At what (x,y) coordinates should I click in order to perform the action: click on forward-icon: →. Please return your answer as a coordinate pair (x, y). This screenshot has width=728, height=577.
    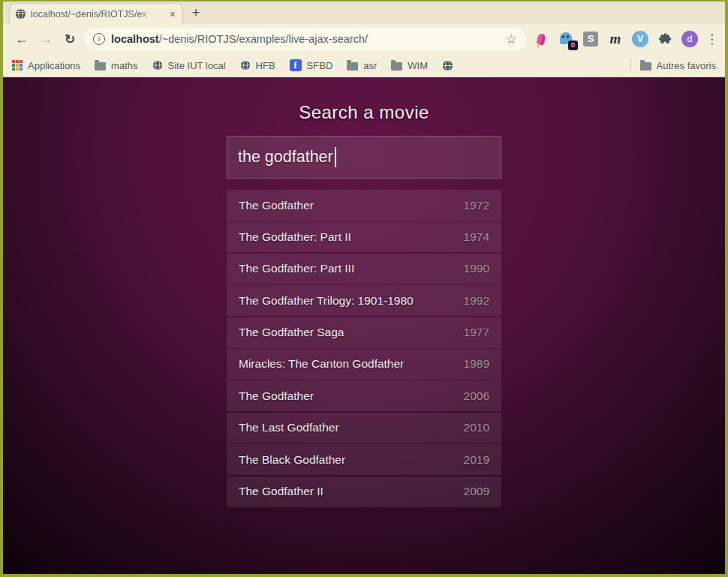
    Looking at the image, I should click on (46, 39).